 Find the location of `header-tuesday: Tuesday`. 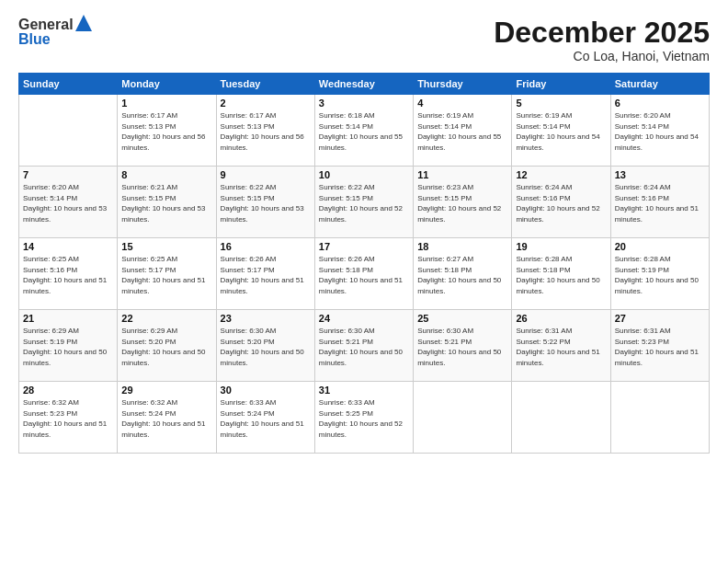

header-tuesday: Tuesday is located at coordinates (265, 85).